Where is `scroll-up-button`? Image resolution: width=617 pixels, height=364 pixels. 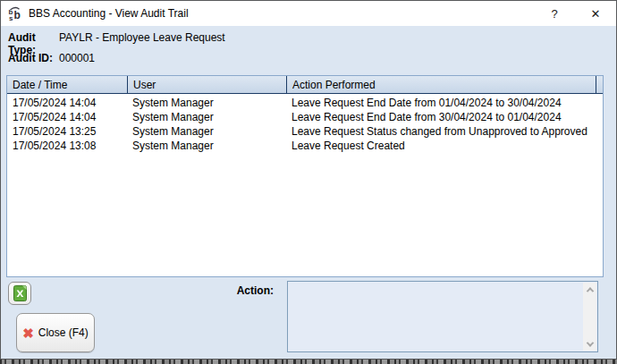
scroll-up-button is located at coordinates (590, 290).